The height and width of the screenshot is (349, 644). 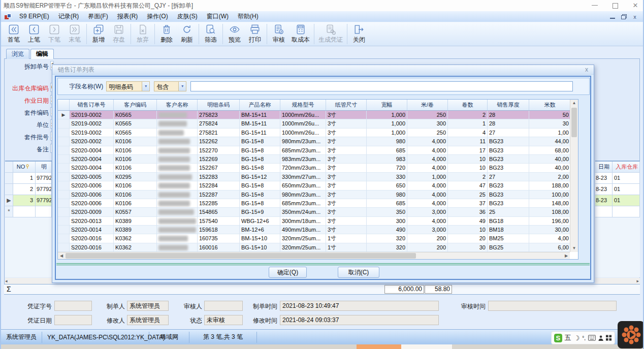 What do you see at coordinates (34, 34) in the screenshot?
I see `prev-record-button: 上笔` at bounding box center [34, 34].